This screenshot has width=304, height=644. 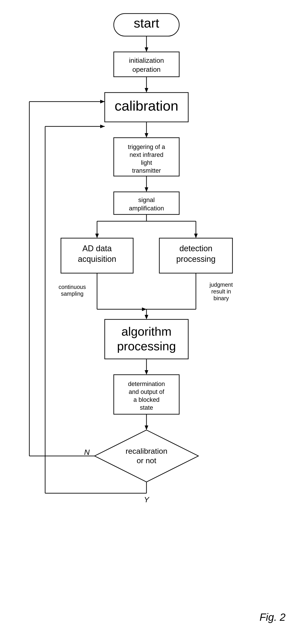 I want to click on svg-text: next infrared, so click(x=146, y=155).